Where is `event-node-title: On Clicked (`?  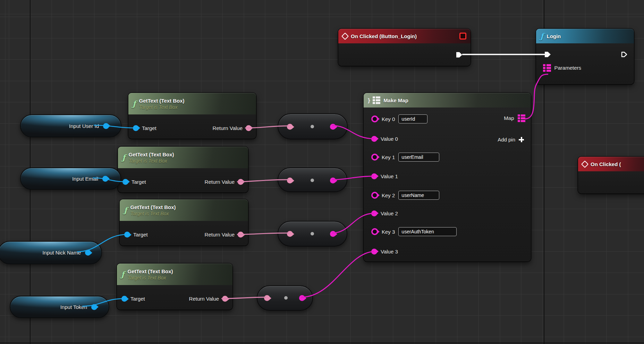 event-node-title: On Clicked ( is located at coordinates (606, 164).